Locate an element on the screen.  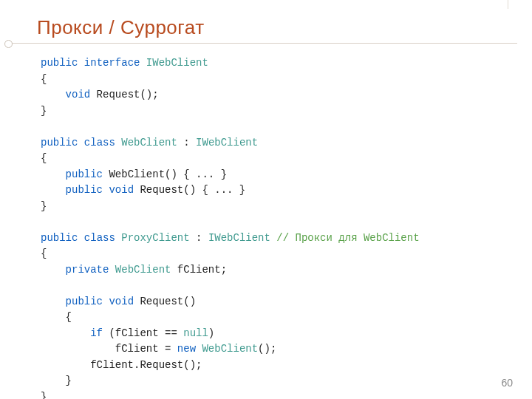
code-token-type: null is located at coordinates (196, 333).